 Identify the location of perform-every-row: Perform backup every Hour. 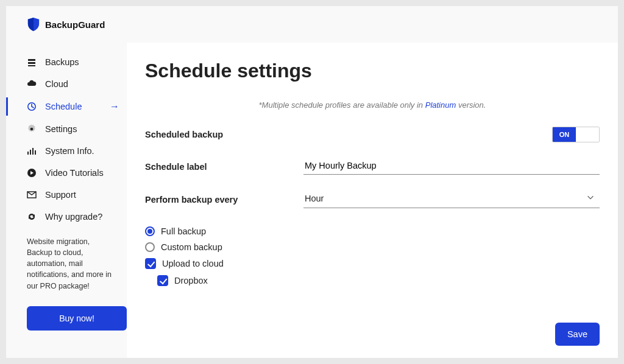
(372, 200).